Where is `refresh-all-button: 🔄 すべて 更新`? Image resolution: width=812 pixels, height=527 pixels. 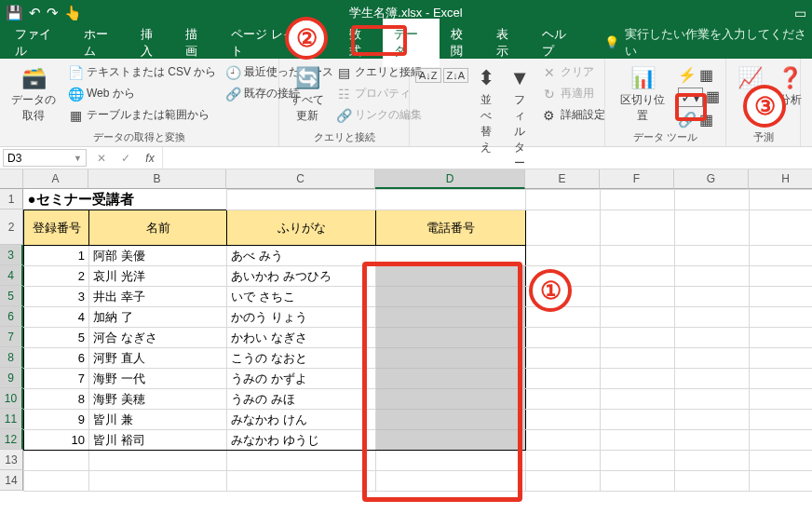
refresh-all-button: 🔄 すべて 更新 is located at coordinates (307, 95).